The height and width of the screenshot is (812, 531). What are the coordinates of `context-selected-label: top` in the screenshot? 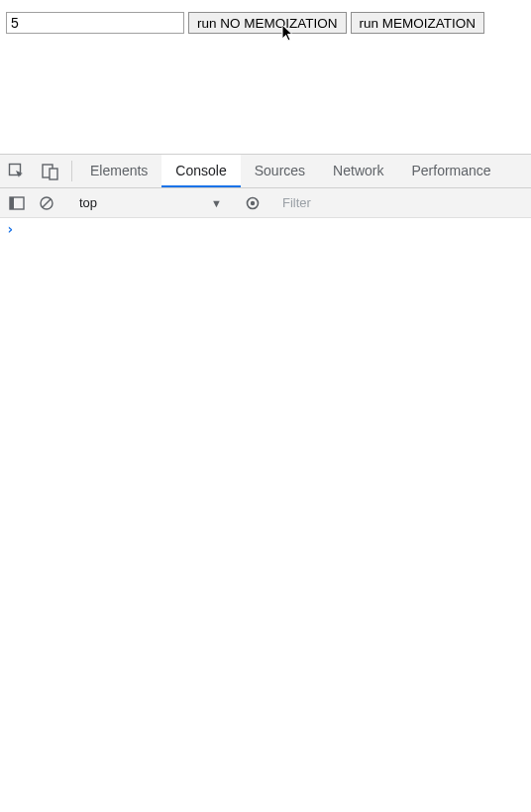 It's located at (88, 202).